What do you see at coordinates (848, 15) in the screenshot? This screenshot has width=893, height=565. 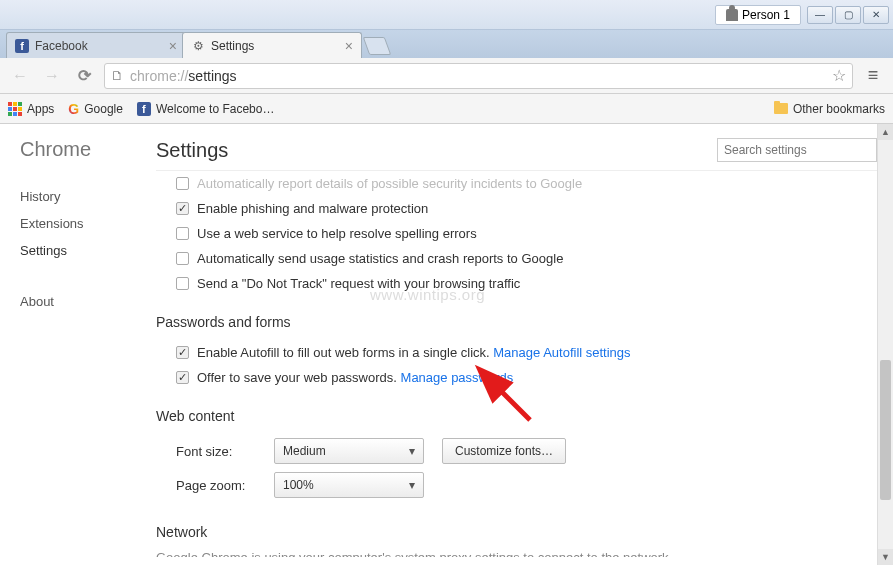 I see `maximize-button: ▢` at bounding box center [848, 15].